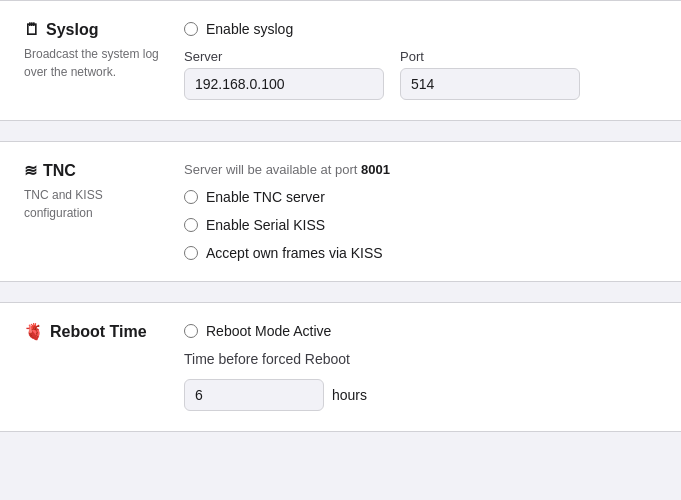 This screenshot has width=681, height=500. What do you see at coordinates (420, 395) in the screenshot?
I see `hours-input-wrapper: hours` at bounding box center [420, 395].